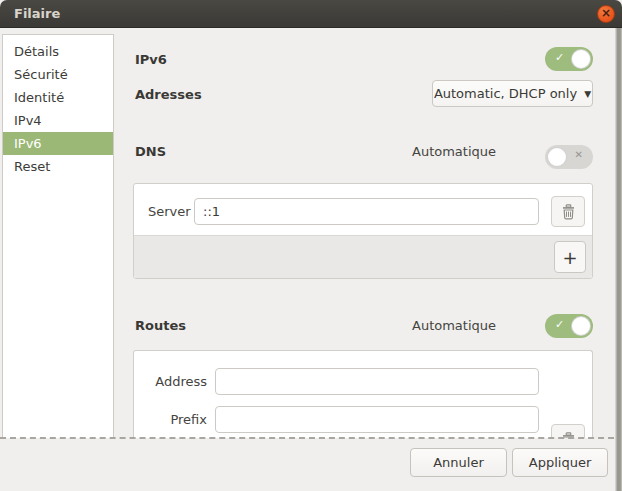  Describe the element at coordinates (58, 144) in the screenshot. I see `sidebar-item-ipv6: IPv6` at that location.